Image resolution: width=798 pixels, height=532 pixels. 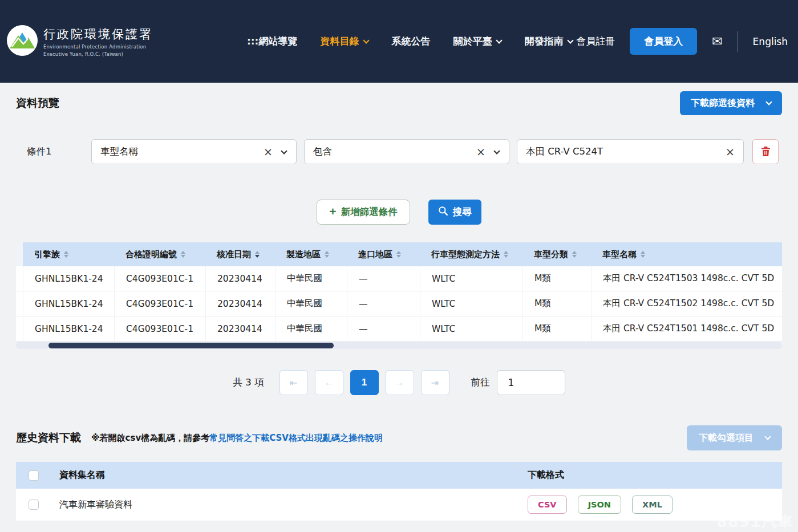 I want to click on table-cell: C4G093E01C-1, so click(x=160, y=303).